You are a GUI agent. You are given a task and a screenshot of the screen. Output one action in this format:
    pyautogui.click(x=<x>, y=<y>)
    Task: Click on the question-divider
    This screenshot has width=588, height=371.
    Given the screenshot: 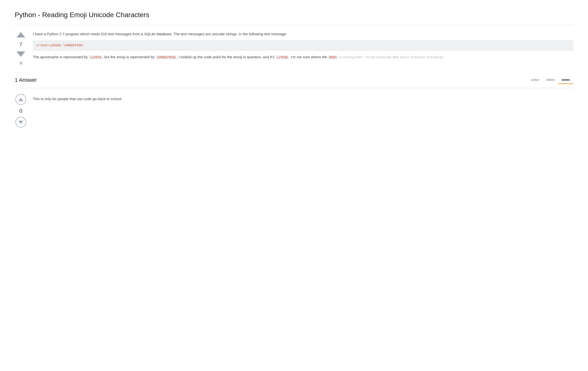 What is the action you would take?
    pyautogui.click(x=294, y=25)
    